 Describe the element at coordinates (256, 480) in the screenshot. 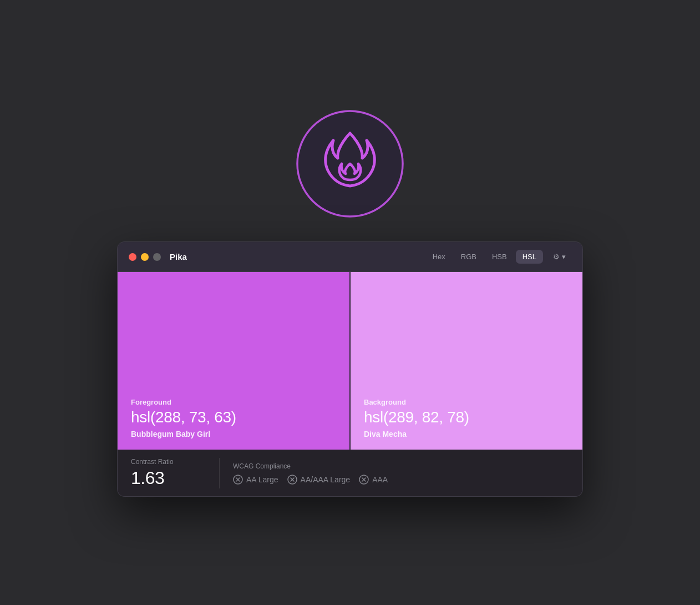

I see `badge-aa-large: AA Large` at that location.